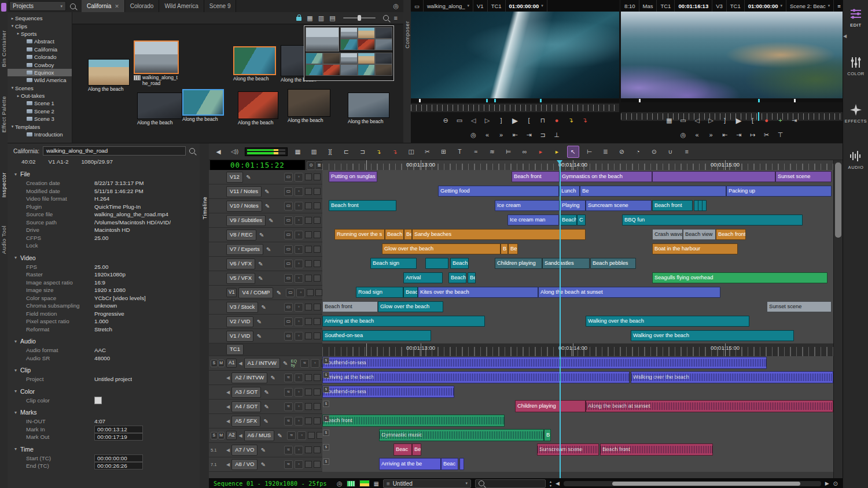 The height and width of the screenshot is (488, 868). Describe the element at coordinates (578, 178) in the screenshot. I see `track-content-v12: Putting on sunglasBeach frontGymnastics …` at that location.